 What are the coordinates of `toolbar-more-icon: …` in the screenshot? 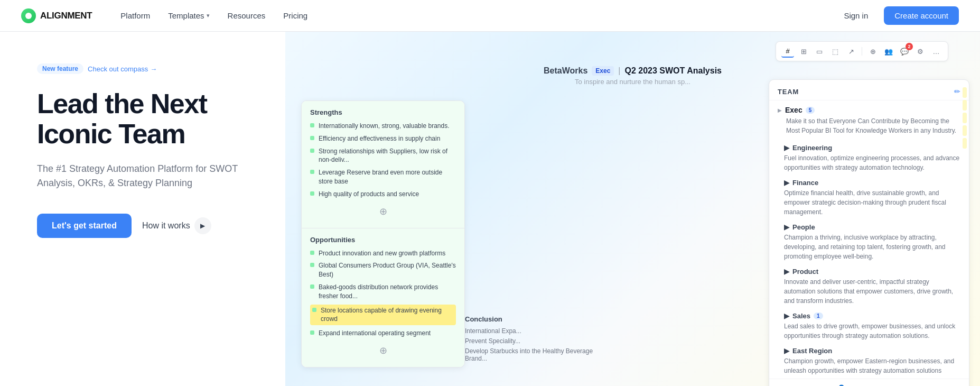 It's located at (936, 51).